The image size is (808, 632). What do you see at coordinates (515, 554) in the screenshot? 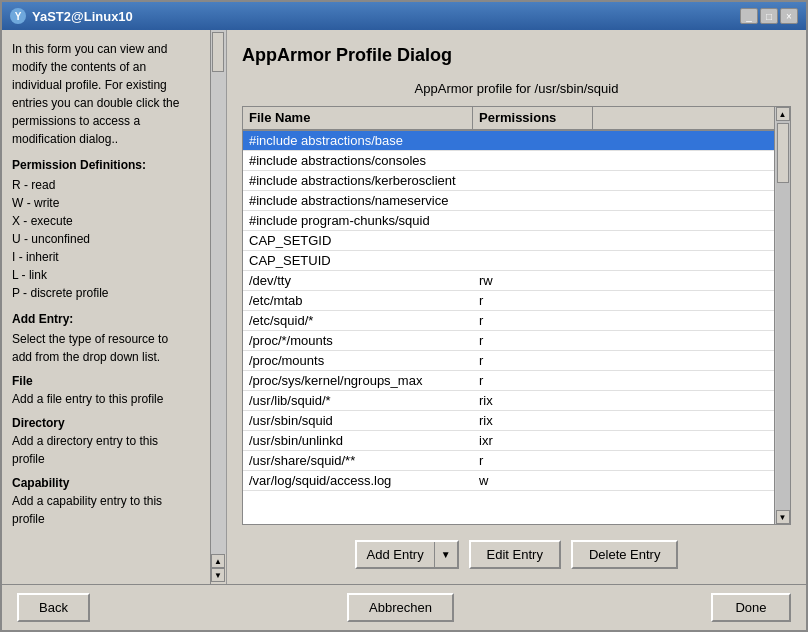
I see `edit-entry-button: Edit Entry` at bounding box center [515, 554].